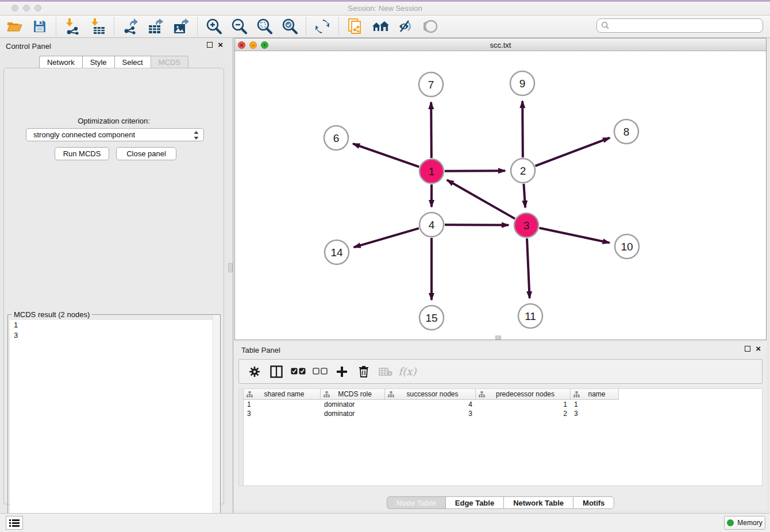  I want to click on export-table-icon, so click(156, 26).